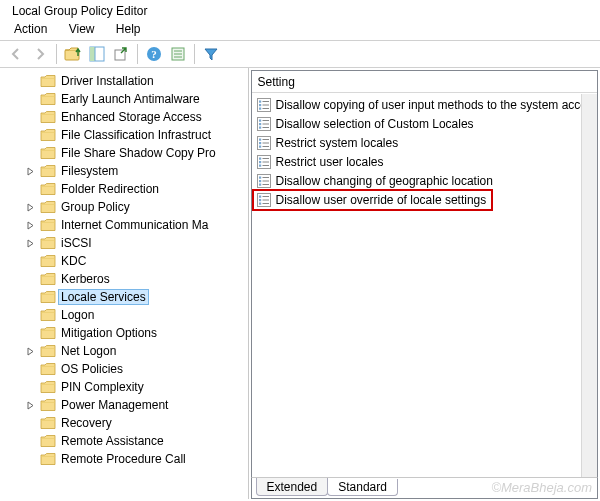 This screenshot has height=501, width=600. What do you see at coordinates (154, 54) in the screenshot?
I see `help-button: ?` at bounding box center [154, 54].